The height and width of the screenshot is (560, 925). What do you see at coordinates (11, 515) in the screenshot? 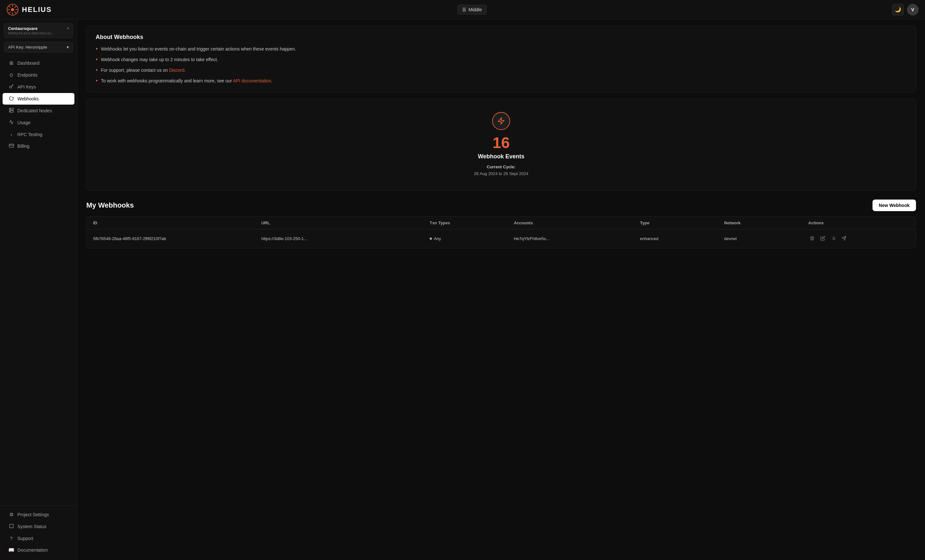
I see `settings-icon: ⚙` at bounding box center [11, 515].